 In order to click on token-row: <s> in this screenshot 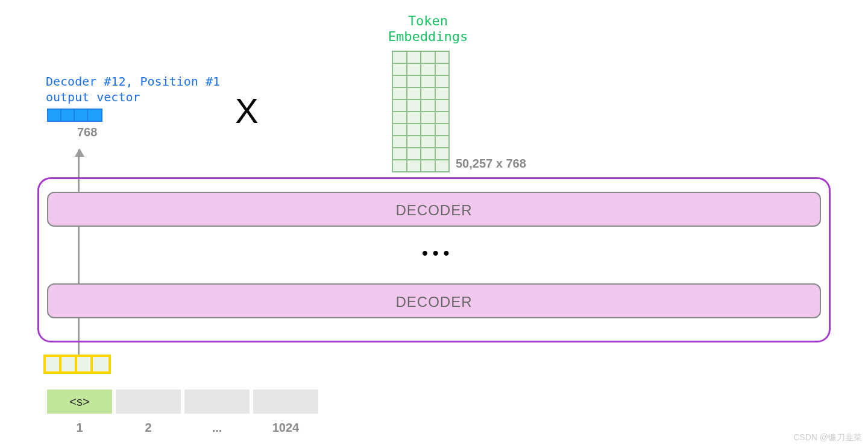, I will do `click(183, 402)`.